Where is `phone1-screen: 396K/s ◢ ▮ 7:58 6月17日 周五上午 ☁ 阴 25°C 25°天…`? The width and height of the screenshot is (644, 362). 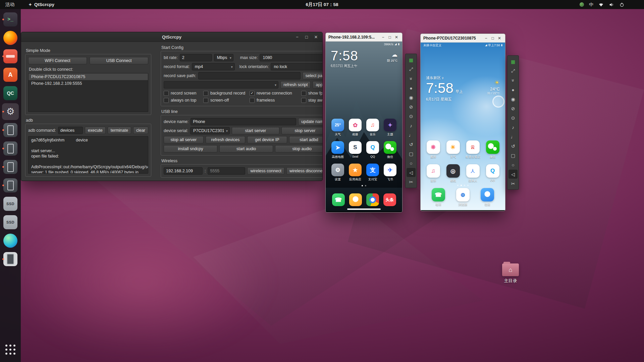 phone1-screen: 396K/s ◢ ▮ 7:58 6月17日 周五上午 ☁ 阴 25°C 25°天… is located at coordinates (364, 127).